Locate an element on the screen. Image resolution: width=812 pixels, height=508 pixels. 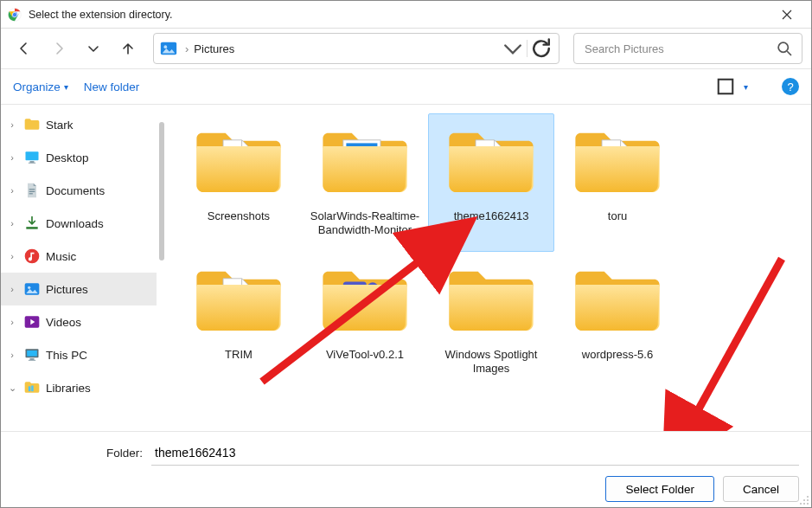
folder-label: TRIM is located at coordinates (239, 365).